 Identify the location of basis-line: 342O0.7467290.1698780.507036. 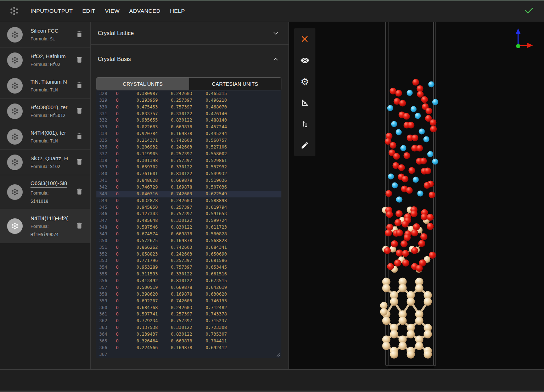
(189, 187).